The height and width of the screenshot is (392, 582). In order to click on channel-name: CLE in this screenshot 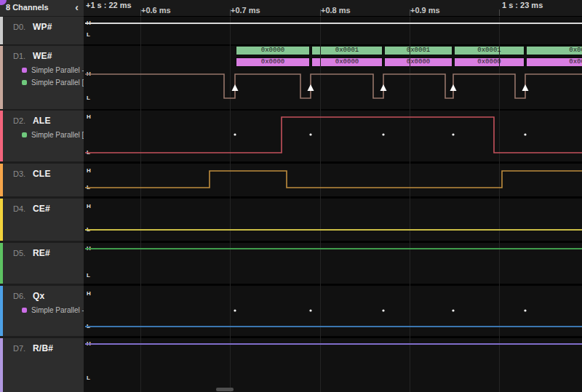, I will do `click(42, 174)`.